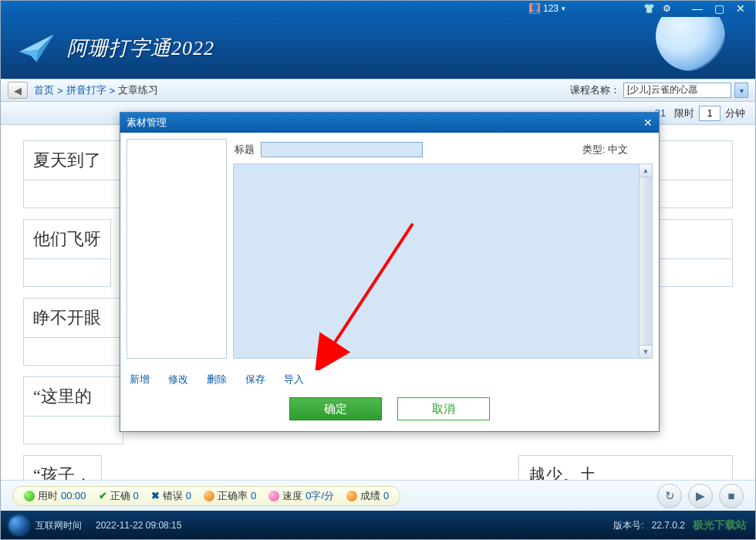 The height and width of the screenshot is (540, 756). I want to click on material-list, so click(177, 248).